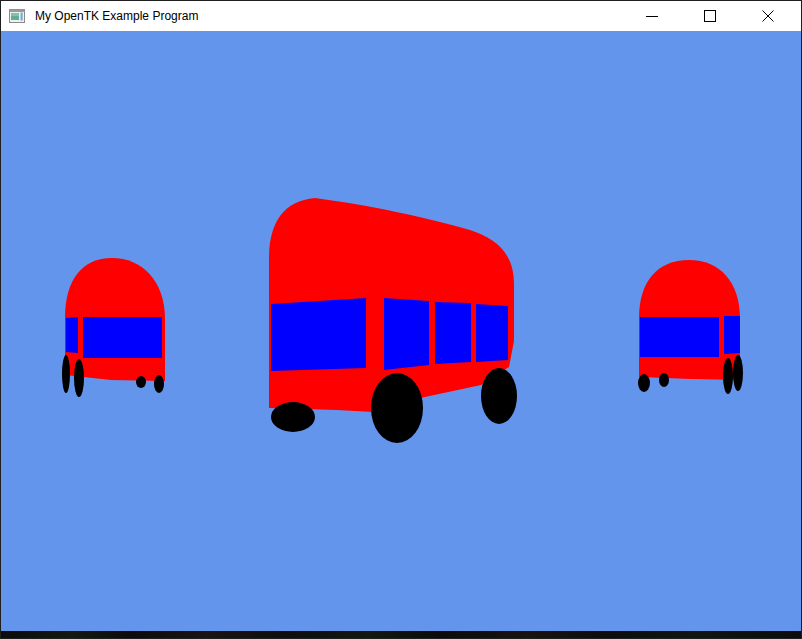 The image size is (802, 639). What do you see at coordinates (401, 634) in the screenshot?
I see `background-window-sliver` at bounding box center [401, 634].